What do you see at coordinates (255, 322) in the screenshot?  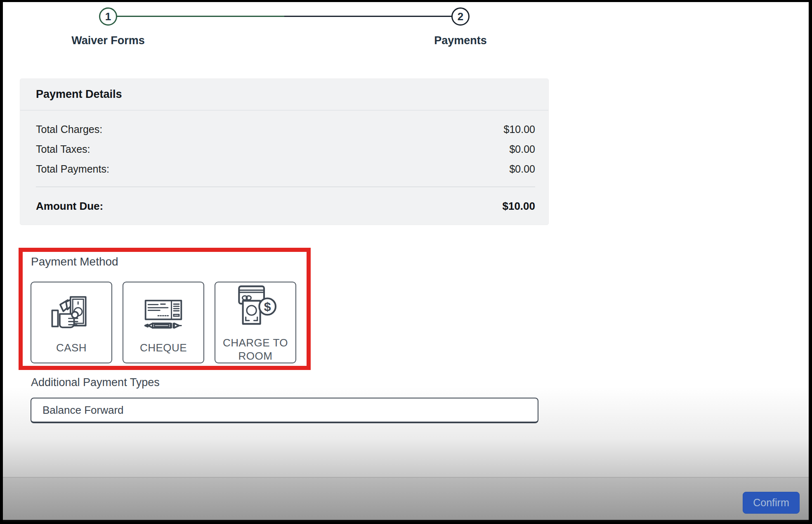 I see `payment-option-charge-to-room: $ CHARGE TO ROOM` at bounding box center [255, 322].